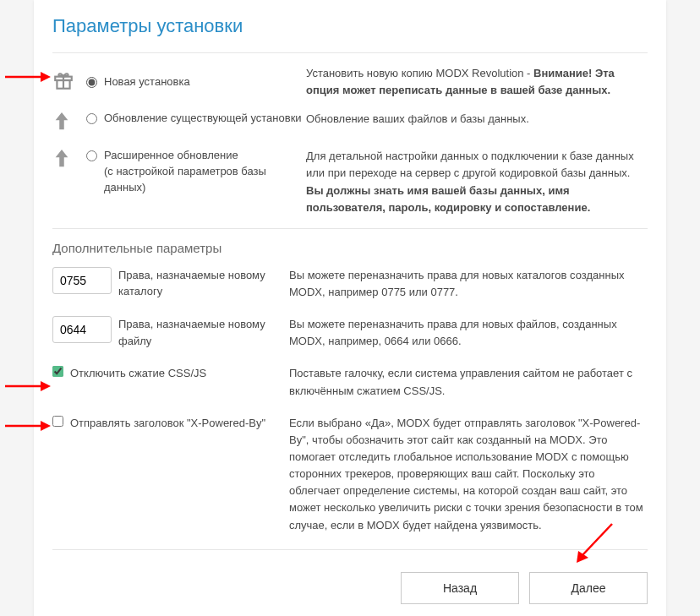 The height and width of the screenshot is (616, 700). I want to click on xpowered-label: Отправлять заголовок "X-Powered-By", so click(167, 423).